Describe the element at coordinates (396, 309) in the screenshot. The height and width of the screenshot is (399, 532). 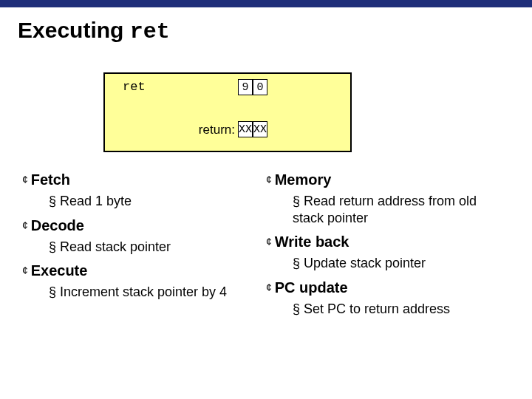
I see `stage-item: Set PC to return address` at that location.